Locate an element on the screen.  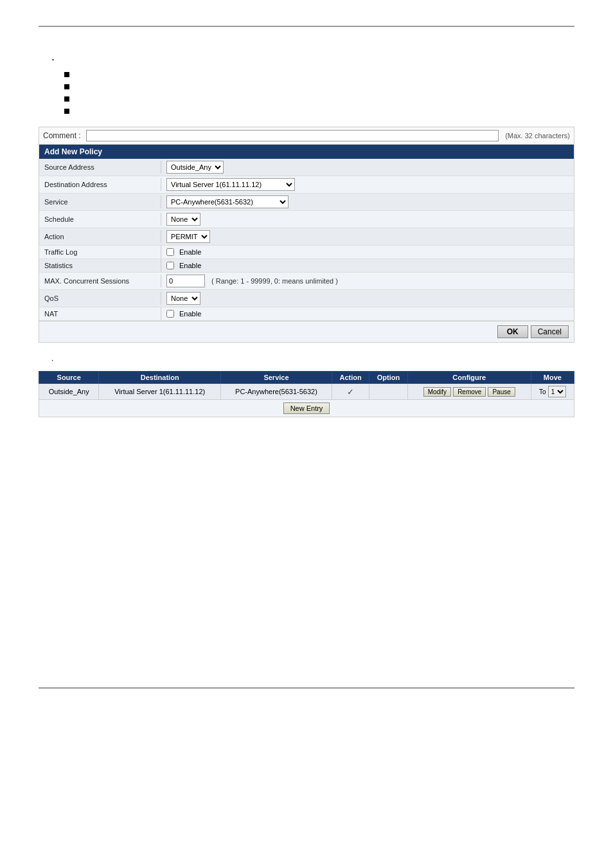
max-sessions-input is located at coordinates (186, 281).